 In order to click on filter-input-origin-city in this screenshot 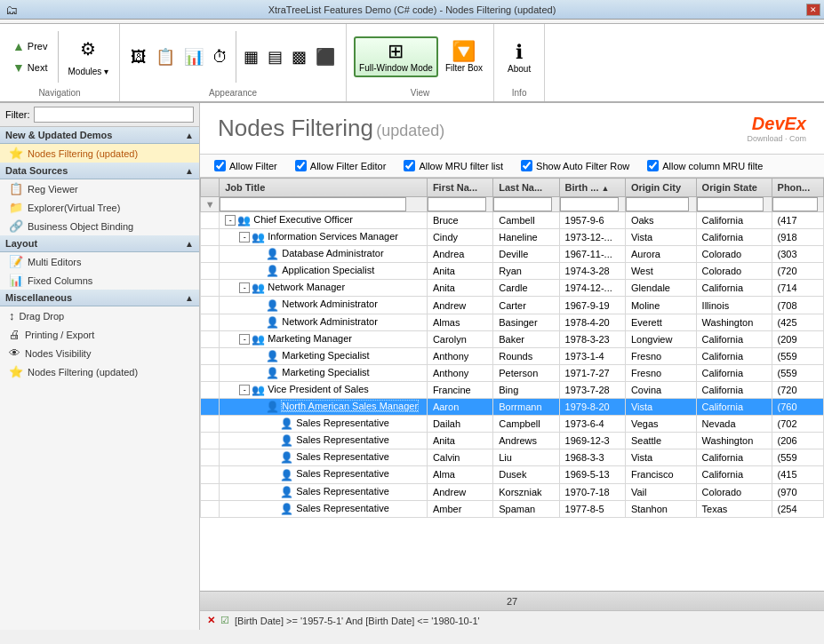, I will do `click(658, 204)`.